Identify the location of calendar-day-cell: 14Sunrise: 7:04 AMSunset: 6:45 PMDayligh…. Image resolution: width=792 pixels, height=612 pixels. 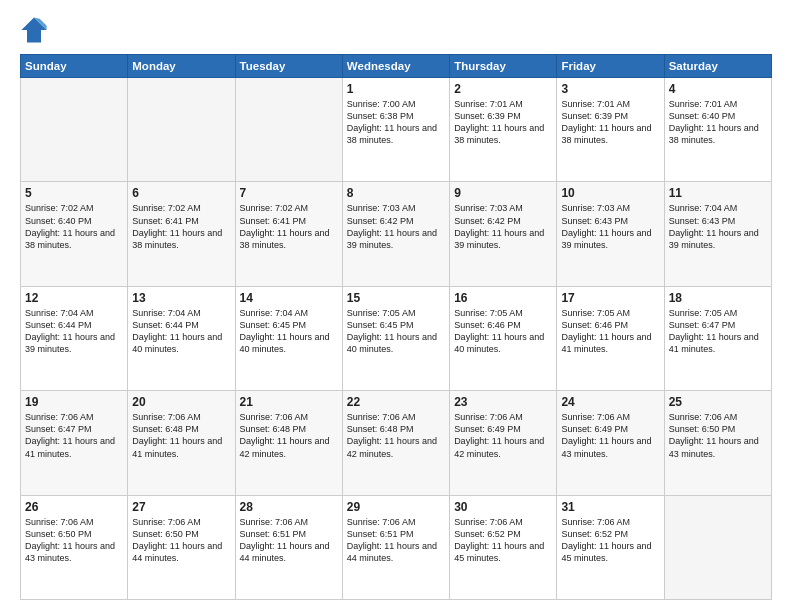
(288, 338).